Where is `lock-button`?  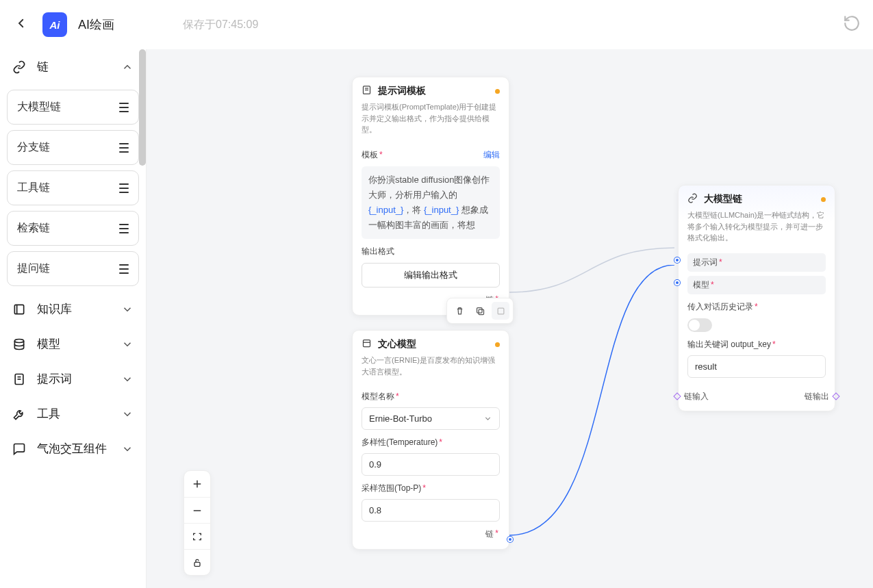
lock-button is located at coordinates (197, 562).